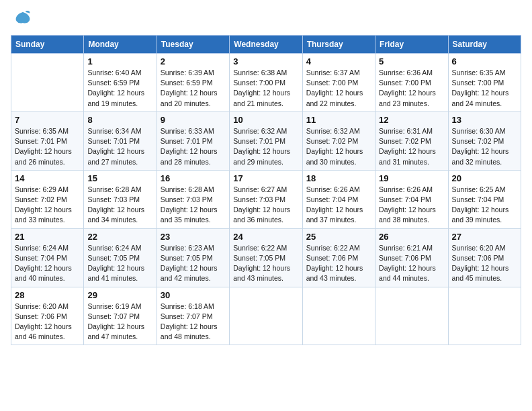 Image resolution: width=532 pixels, height=411 pixels. What do you see at coordinates (339, 120) in the screenshot?
I see `day-number: 11` at bounding box center [339, 120].